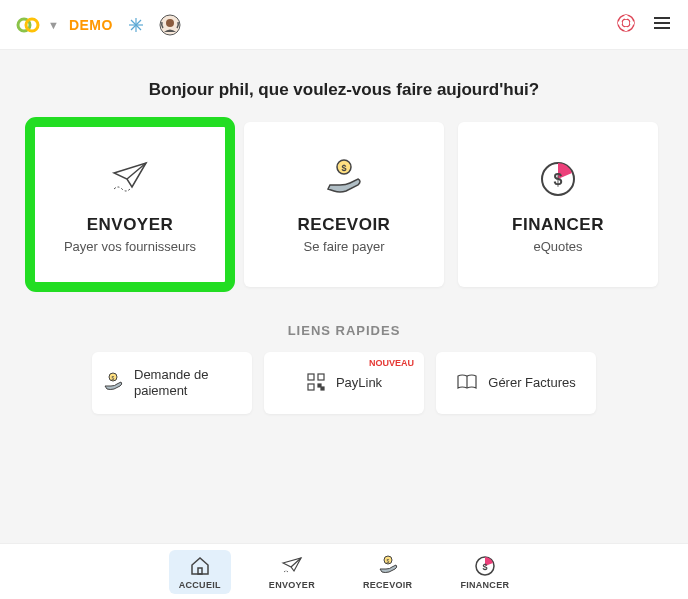 The height and width of the screenshot is (599, 688). What do you see at coordinates (344, 246) in the screenshot?
I see `card-receive-sub: Se faire payer` at bounding box center [344, 246].